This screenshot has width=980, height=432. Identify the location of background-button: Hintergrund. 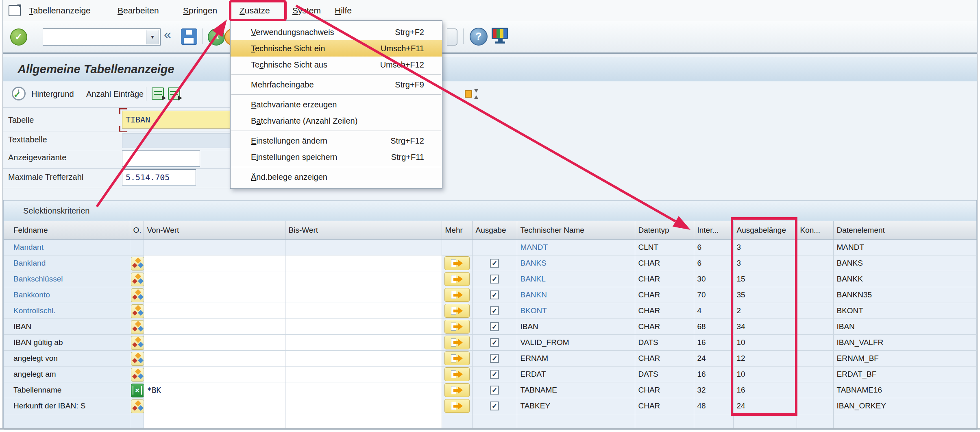
(53, 94).